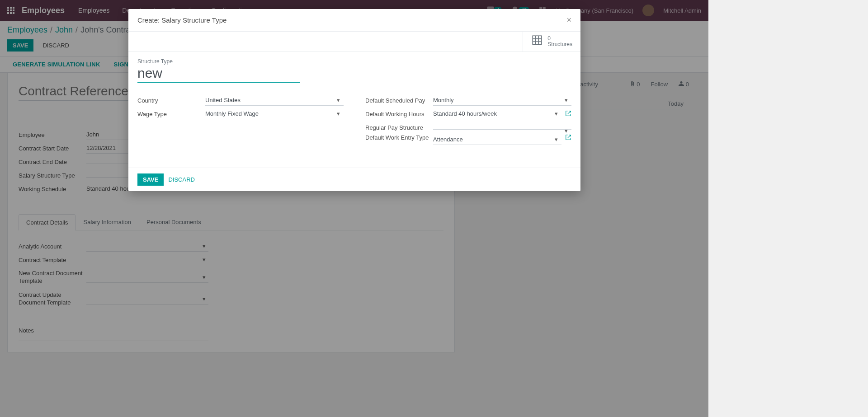 The width and height of the screenshot is (868, 417). Describe the element at coordinates (354, 110) in the screenshot. I see `modal-body: Structure Type Country United States▾ Wa…` at that location.